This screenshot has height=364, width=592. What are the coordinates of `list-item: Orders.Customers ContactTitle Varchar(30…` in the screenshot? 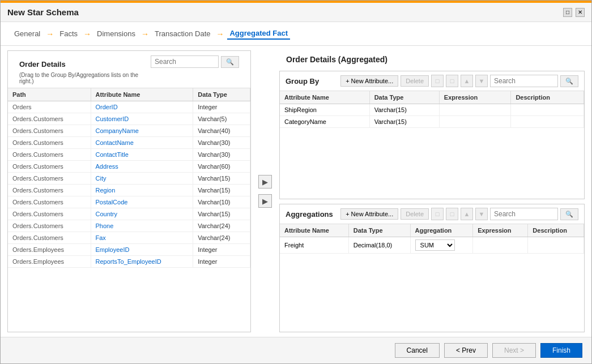 It's located at (129, 155).